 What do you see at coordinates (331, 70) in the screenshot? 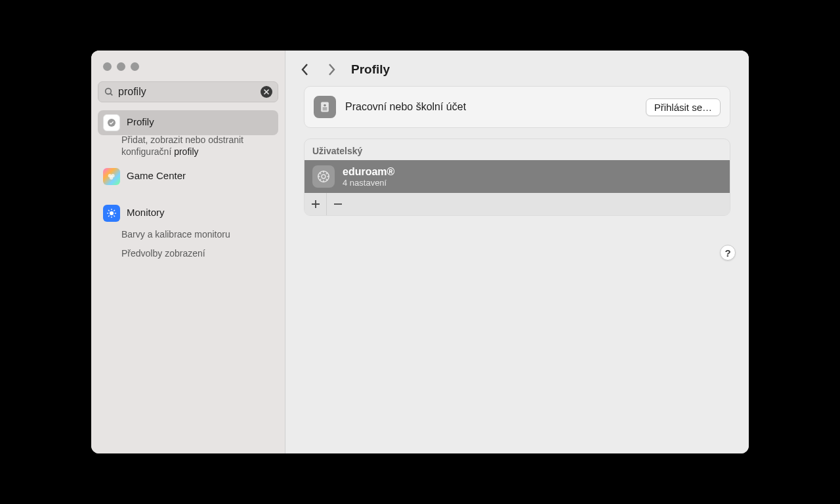
I see `forward-button` at bounding box center [331, 70].